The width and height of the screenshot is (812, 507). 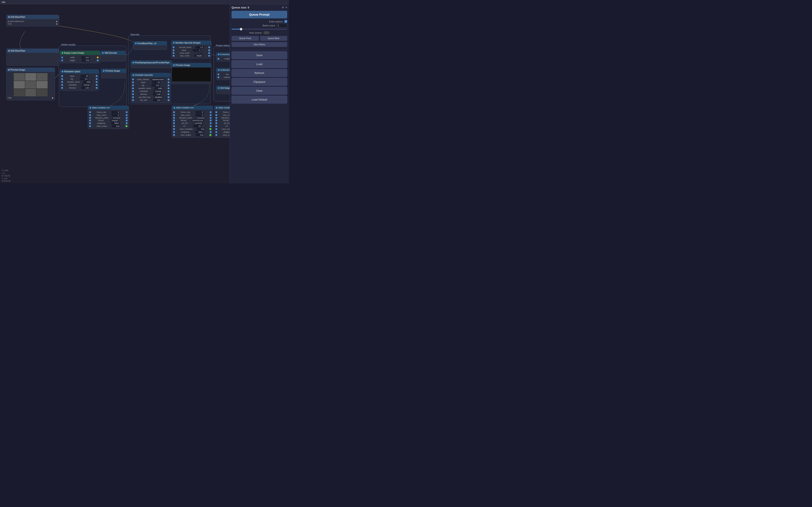 I want to click on batch-count-input, so click(x=282, y=25).